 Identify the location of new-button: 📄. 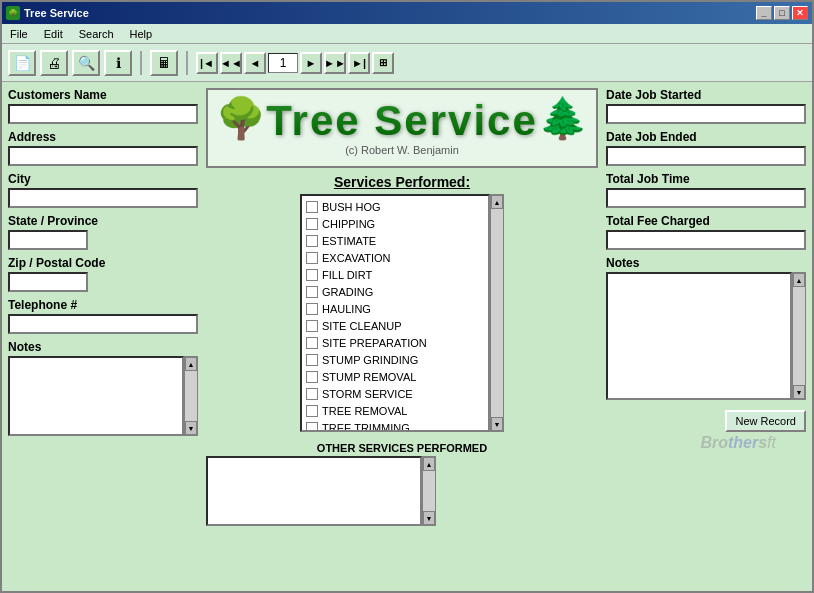
(22, 63).